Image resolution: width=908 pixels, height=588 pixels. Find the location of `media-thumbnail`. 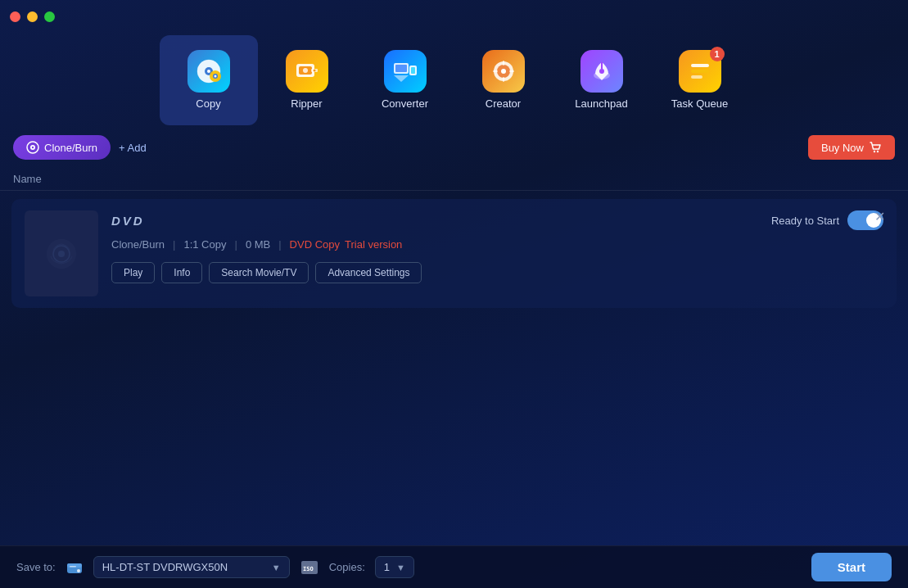

media-thumbnail is located at coordinates (61, 254).